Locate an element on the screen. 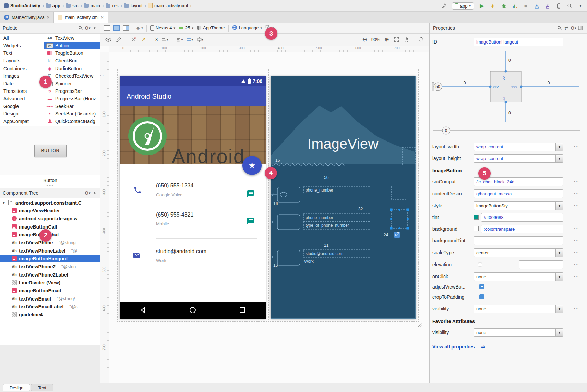 The width and height of the screenshot is (587, 392). tree-row-textviewemaillabel: AbtextViewEmailLabel– "@s is located at coordinates (50, 306).